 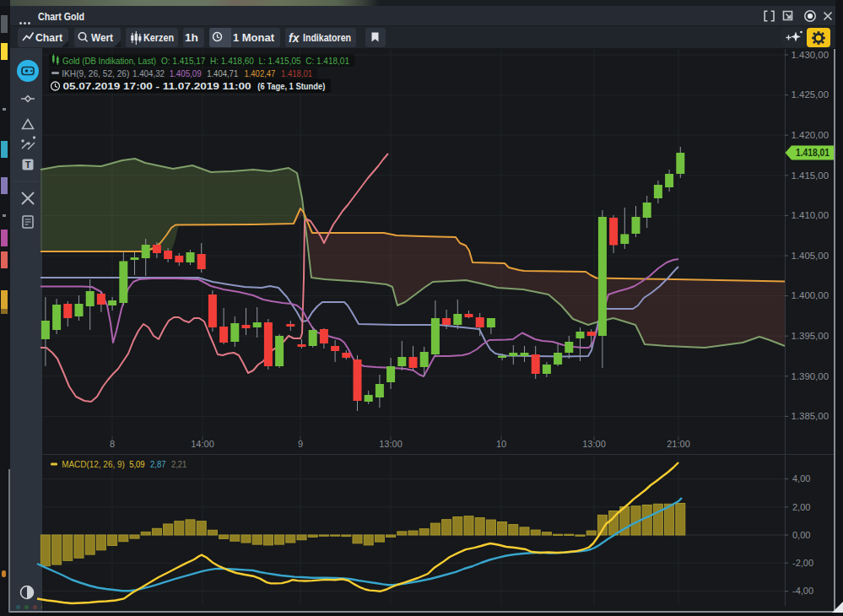 I want to click on svg-text: 2,87, so click(x=158, y=464).